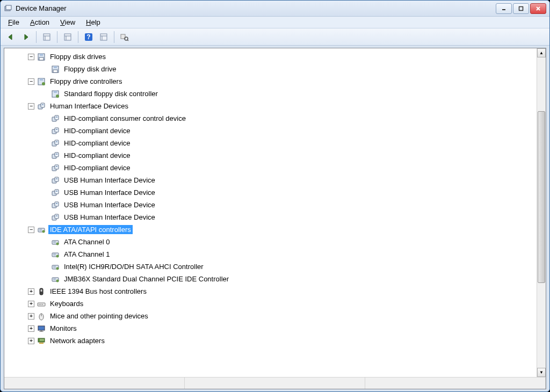 This screenshot has height=392, width=550. I want to click on menu-help: Help, so click(93, 23).